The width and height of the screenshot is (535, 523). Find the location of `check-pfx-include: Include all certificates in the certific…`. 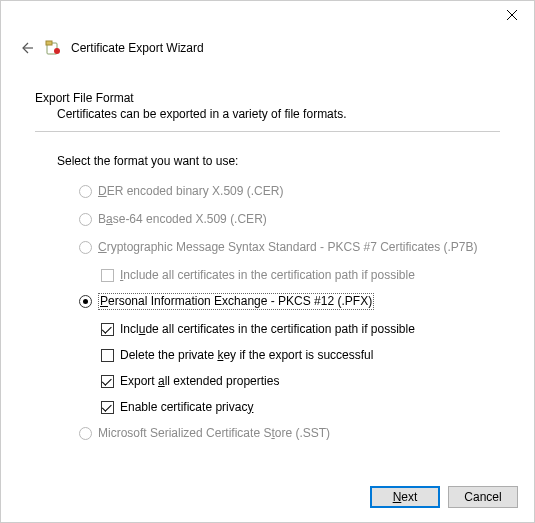

check-pfx-include: Include all certificates in the certific… is located at coordinates (300, 329).